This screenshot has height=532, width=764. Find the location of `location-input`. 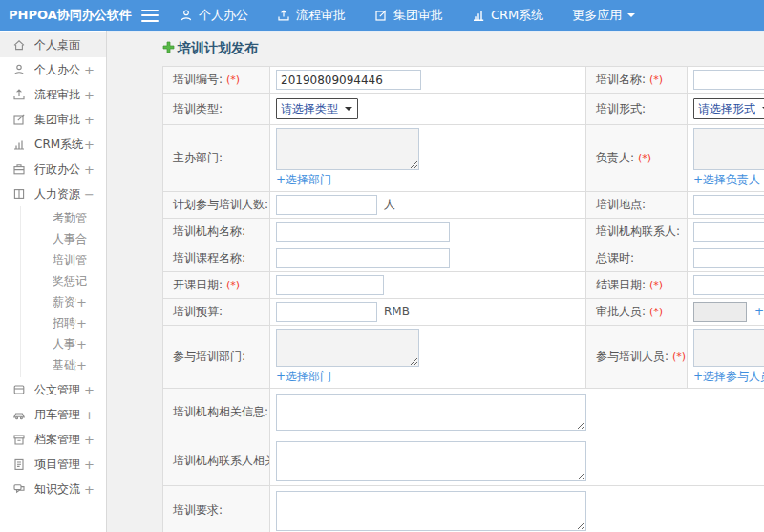

location-input is located at coordinates (729, 204).